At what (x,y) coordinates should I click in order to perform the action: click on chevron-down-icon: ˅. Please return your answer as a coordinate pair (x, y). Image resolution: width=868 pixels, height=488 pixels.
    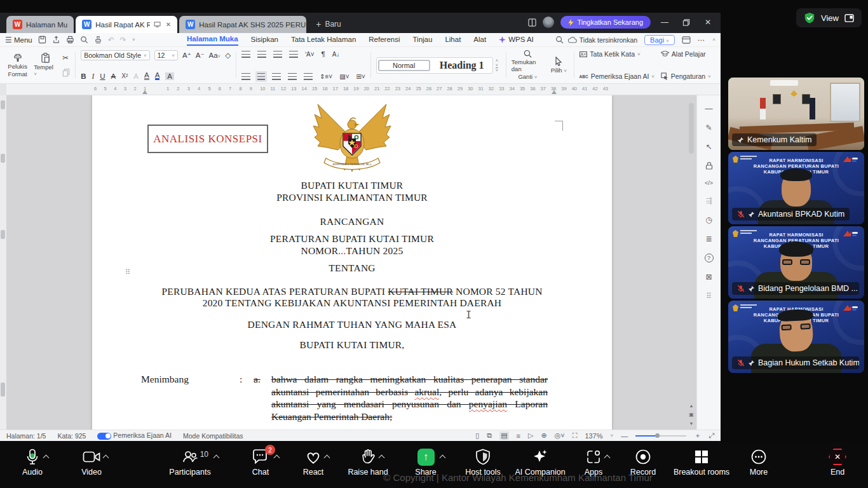
    Looking at the image, I should click on (133, 39).